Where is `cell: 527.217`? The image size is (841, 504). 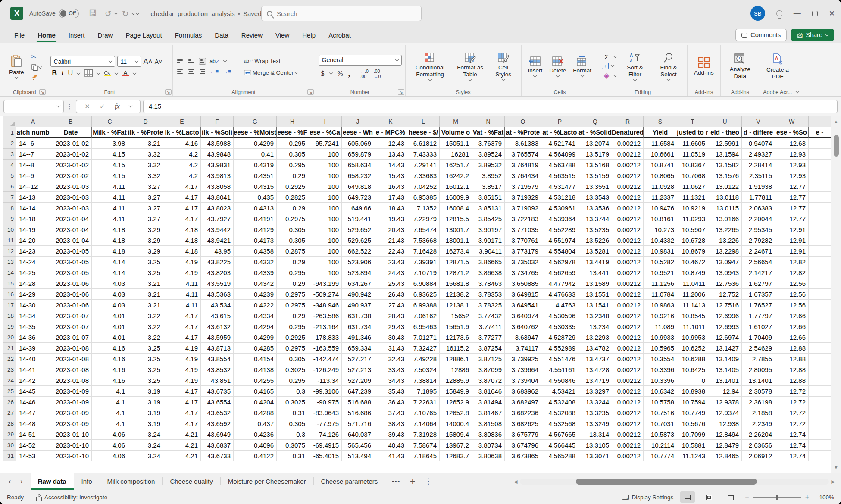 cell: 527.217 is located at coordinates (358, 359).